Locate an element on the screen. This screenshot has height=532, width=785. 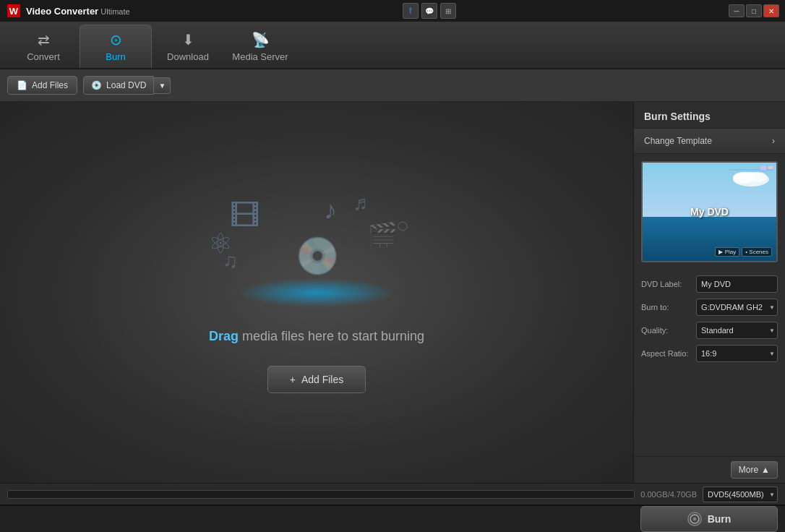
quality-row: Quality: Standard High Low is located at coordinates (710, 330).